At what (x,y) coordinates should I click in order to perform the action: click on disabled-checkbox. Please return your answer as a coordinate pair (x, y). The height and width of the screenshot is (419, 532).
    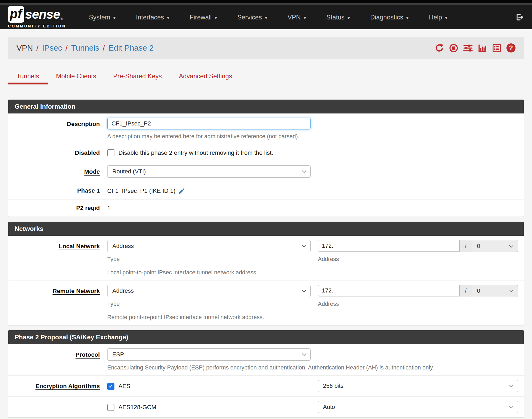
    Looking at the image, I should click on (111, 153).